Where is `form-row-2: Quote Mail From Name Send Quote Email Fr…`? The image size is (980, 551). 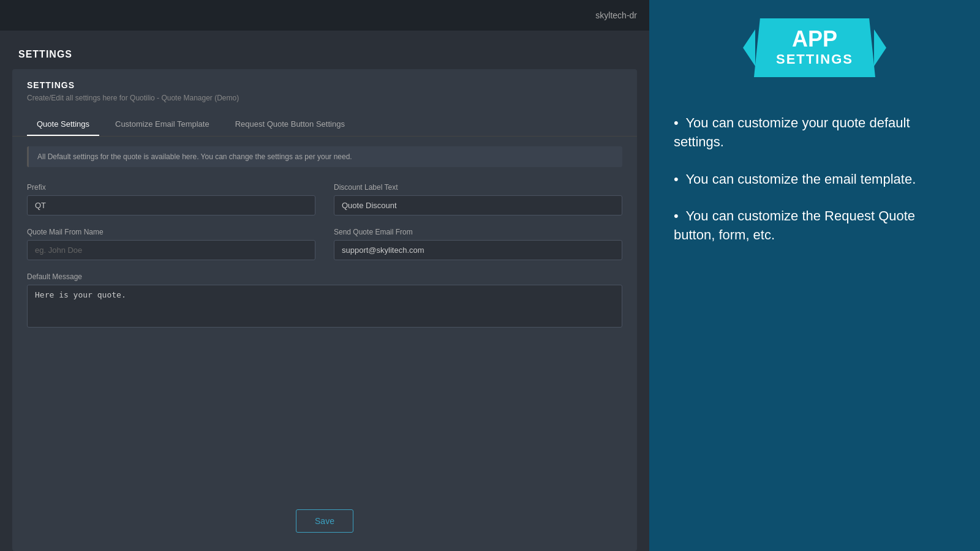
form-row-2: Quote Mail From Name Send Quote Email Fr… is located at coordinates (325, 244).